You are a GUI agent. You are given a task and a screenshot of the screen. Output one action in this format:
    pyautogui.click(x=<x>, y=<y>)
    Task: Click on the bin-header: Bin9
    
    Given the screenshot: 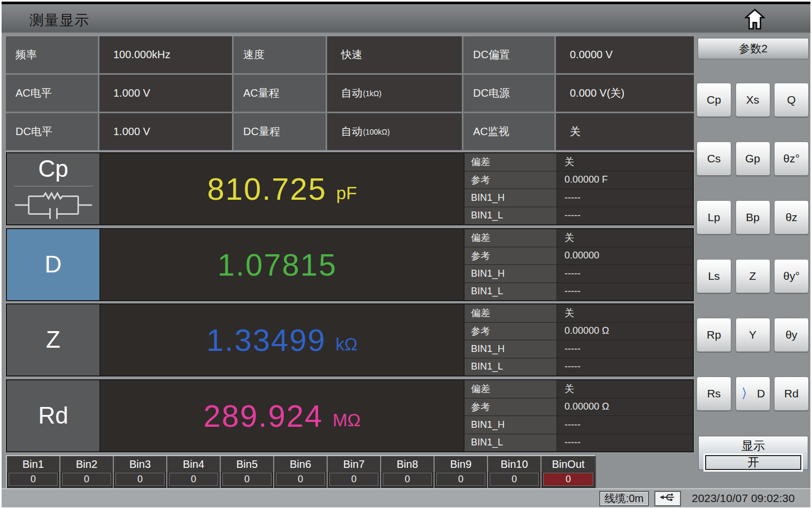 What is the action you would take?
    pyautogui.click(x=461, y=464)
    